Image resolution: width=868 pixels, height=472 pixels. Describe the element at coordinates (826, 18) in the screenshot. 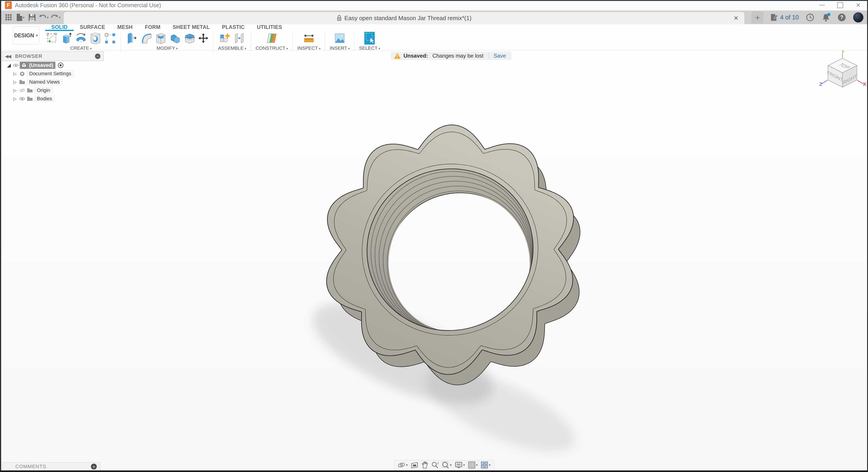

I see `notifications-button` at that location.